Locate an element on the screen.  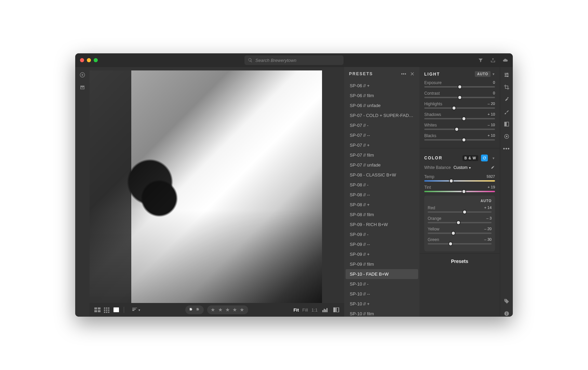
preset-item: SP-06 // unfade is located at coordinates (382, 105).